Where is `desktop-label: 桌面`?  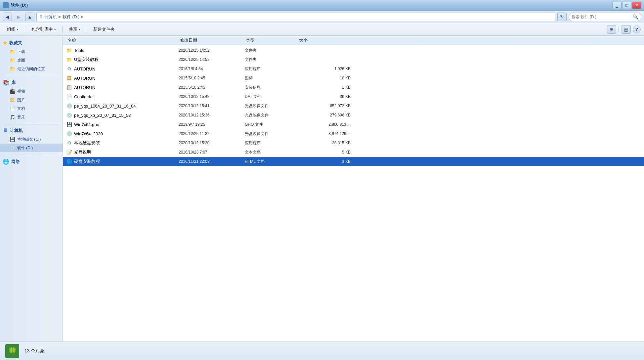
desktop-label: 桌面 is located at coordinates (21, 60).